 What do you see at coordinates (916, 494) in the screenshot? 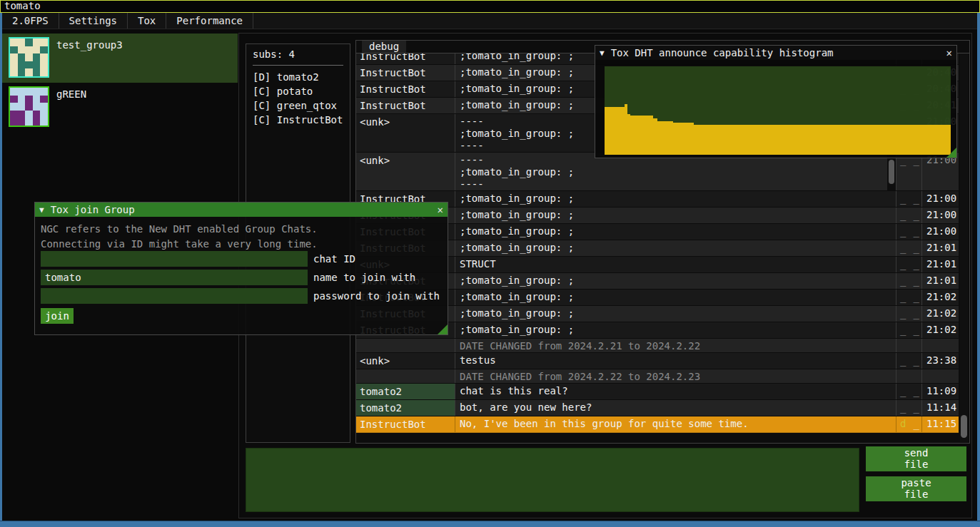
I see `paste-file-label-line2: file` at bounding box center [916, 494].